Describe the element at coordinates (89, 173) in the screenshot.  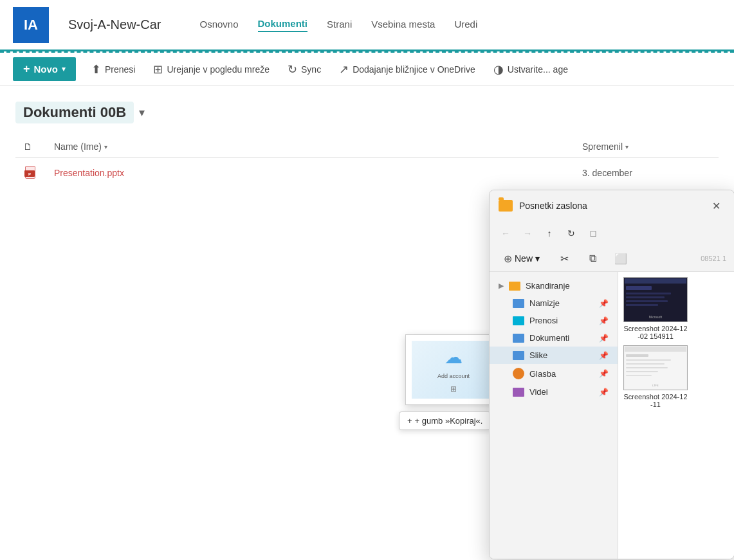
I see `file-name: Presentation.pptx` at that location.